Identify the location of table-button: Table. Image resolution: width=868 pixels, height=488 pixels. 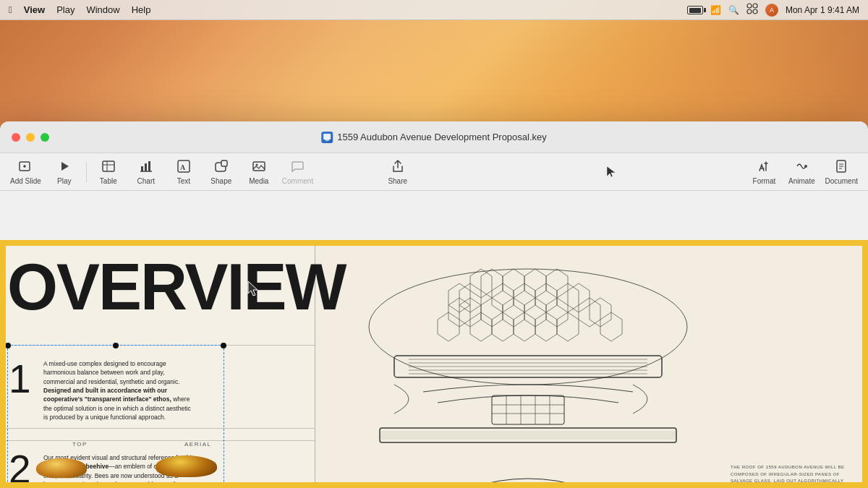
(109, 172).